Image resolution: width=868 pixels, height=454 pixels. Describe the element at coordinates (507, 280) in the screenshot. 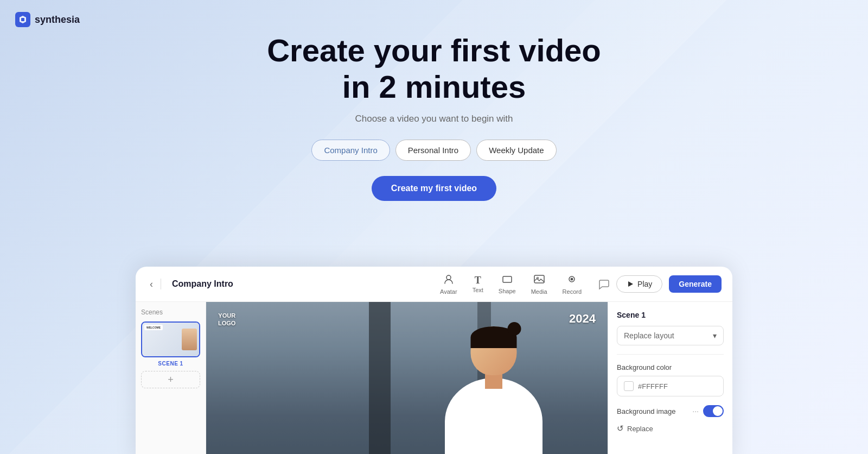

I see `shape-icon` at that location.